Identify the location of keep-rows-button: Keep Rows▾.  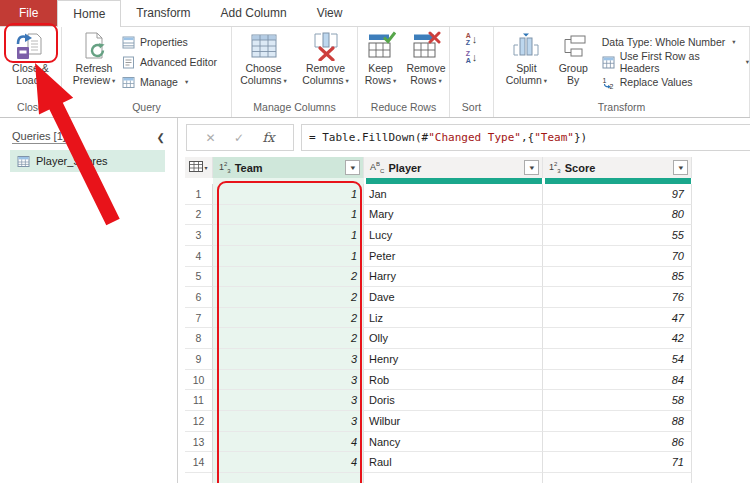
(380, 57).